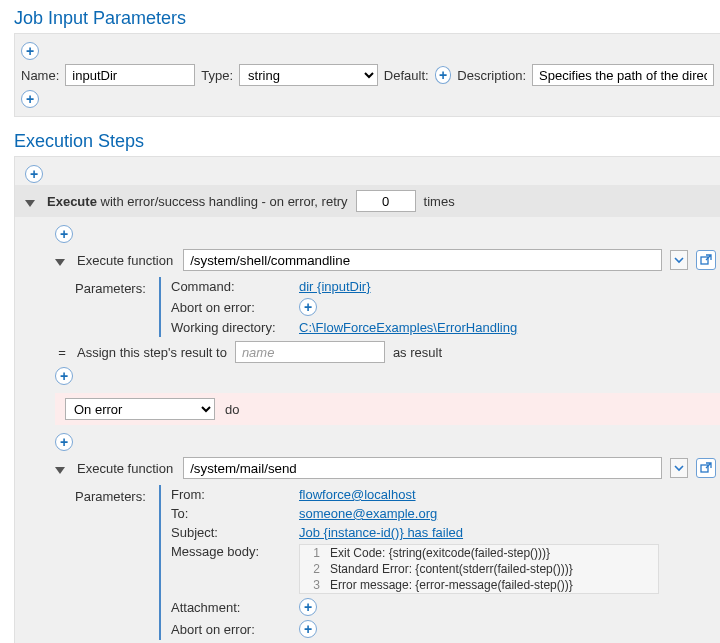 This screenshot has width=720, height=643. Describe the element at coordinates (64, 376) in the screenshot. I see `add-after-assign-button` at that location.